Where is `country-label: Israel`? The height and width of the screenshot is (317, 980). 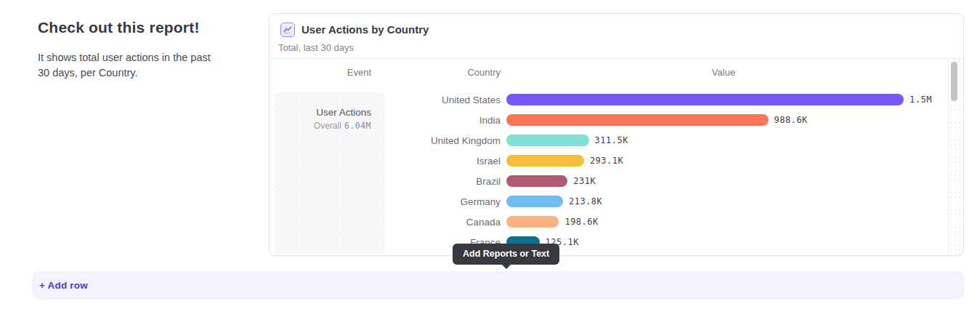 country-label: Israel is located at coordinates (385, 161).